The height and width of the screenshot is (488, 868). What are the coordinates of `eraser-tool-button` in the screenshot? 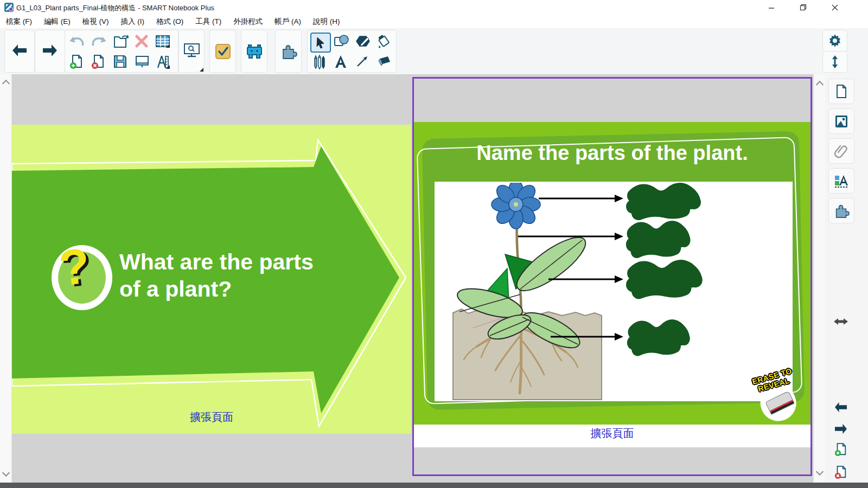 It's located at (384, 61).